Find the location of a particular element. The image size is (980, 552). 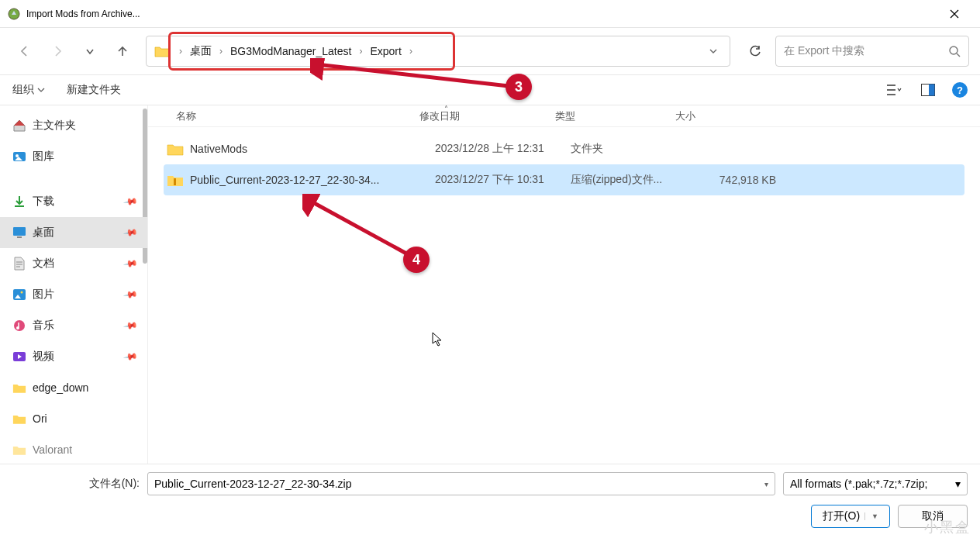

toolbar: 组织 新建文件夹 ? is located at coordinates (490, 90).